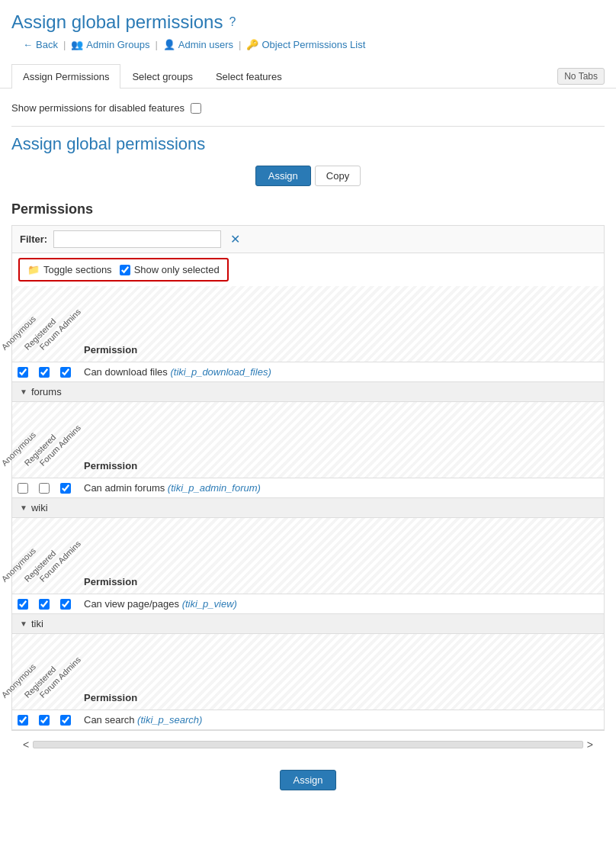 The width and height of the screenshot is (616, 856). What do you see at coordinates (66, 488) in the screenshot?
I see `checkbox-forum-admin-forum` at bounding box center [66, 488].